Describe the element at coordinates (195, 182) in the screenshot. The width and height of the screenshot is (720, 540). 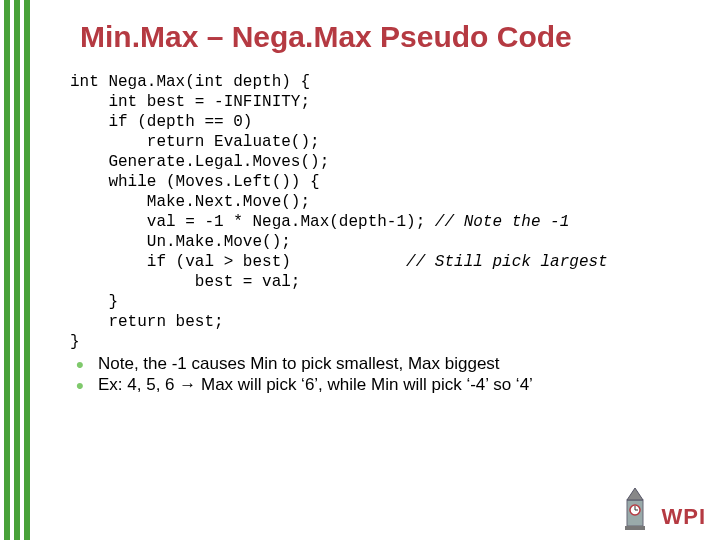
I see `code-line: while (Moves.Left()) {` at that location.